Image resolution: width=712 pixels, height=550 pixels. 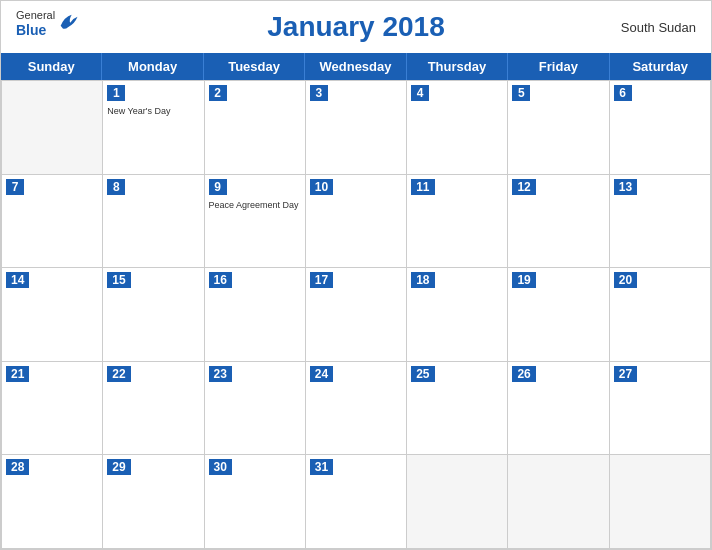 I want to click on cell-date: 20, so click(x=626, y=280).